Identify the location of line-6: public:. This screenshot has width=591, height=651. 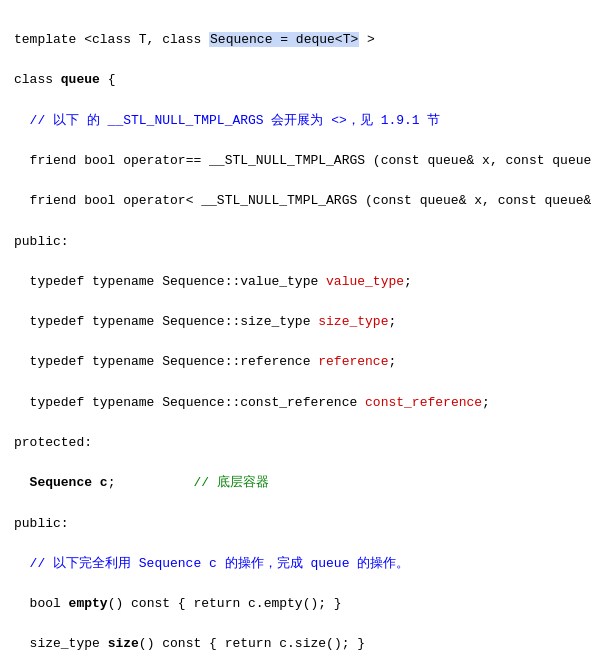
(296, 242).